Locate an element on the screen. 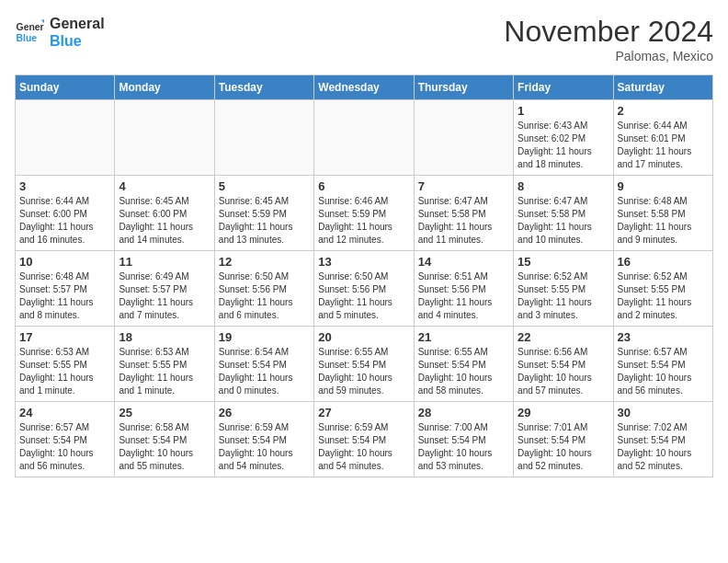 The width and height of the screenshot is (728, 563). day-info: Sunrise: 6:48 AMSunset: 5:57 PMDaylight:… is located at coordinates (64, 296).